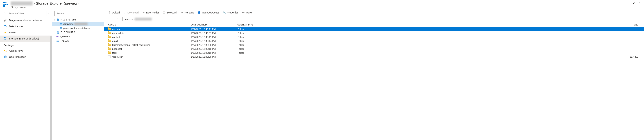  Describe the element at coordinates (48, 13) in the screenshot. I see `collapse-nav-icon: «` at that location.